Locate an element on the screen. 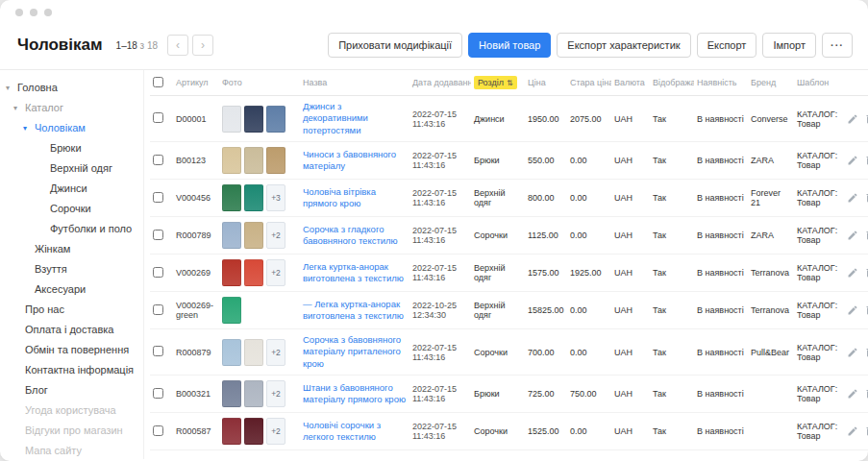 Image resolution: width=868 pixels, height=461 pixels. sidebar-item-16: Угода користувача is located at coordinates (71, 411).